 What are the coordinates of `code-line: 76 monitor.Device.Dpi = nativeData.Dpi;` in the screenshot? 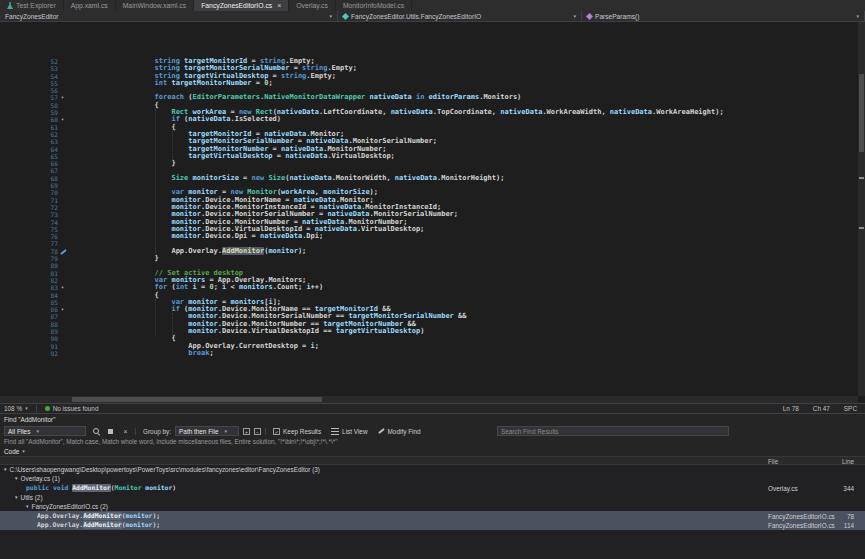 It's located at (432, 236).